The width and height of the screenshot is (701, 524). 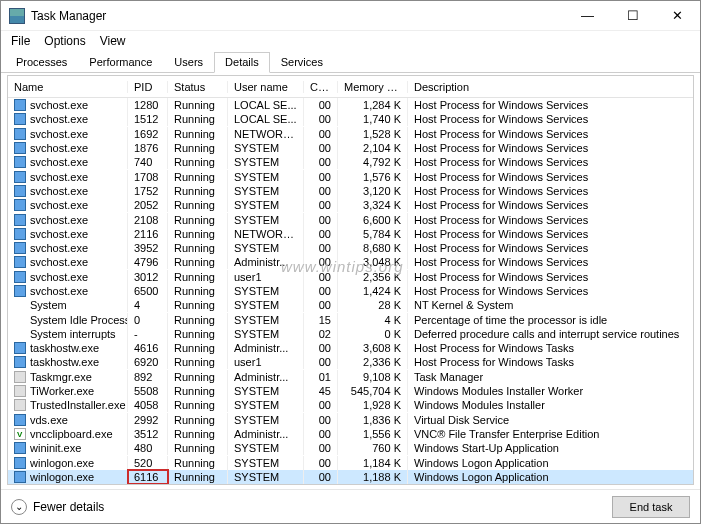 What do you see at coordinates (113, 41) in the screenshot?
I see `menu-view: View` at bounding box center [113, 41].